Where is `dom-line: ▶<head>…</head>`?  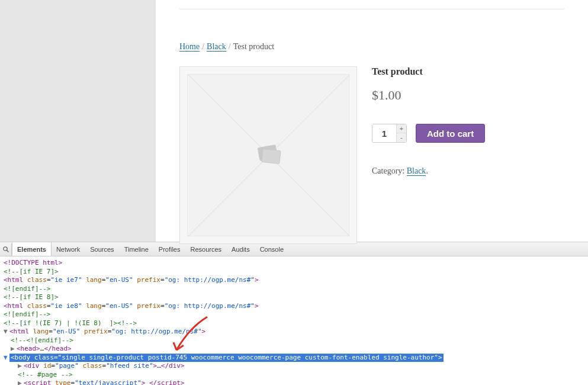
dom-line: ▶<head>…</head> is located at coordinates (294, 349).